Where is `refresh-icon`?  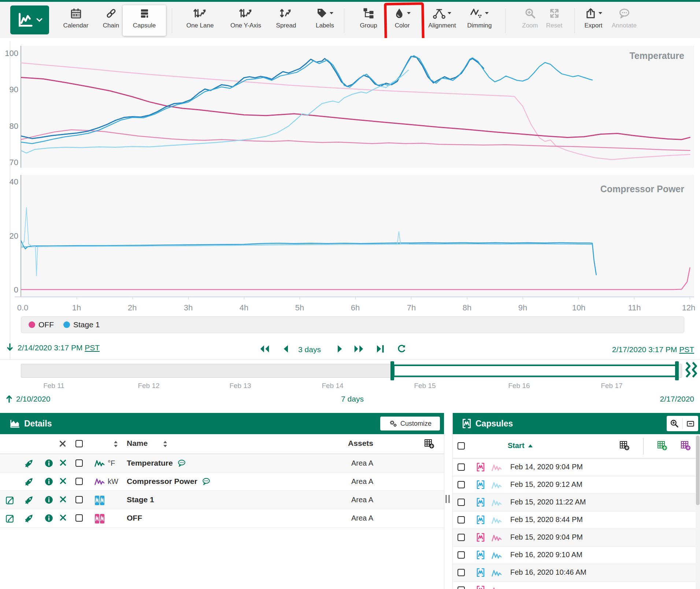
refresh-icon is located at coordinates (401, 348).